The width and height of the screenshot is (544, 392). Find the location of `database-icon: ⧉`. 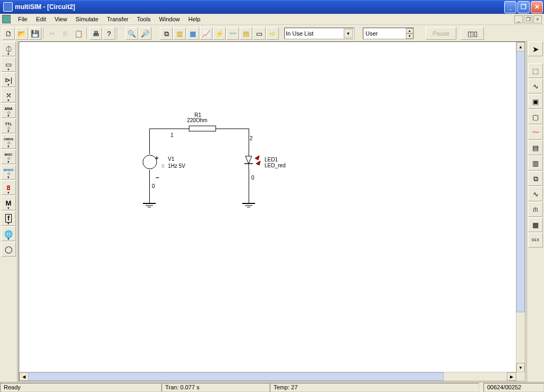

database-icon: ⧉ is located at coordinates (167, 34).